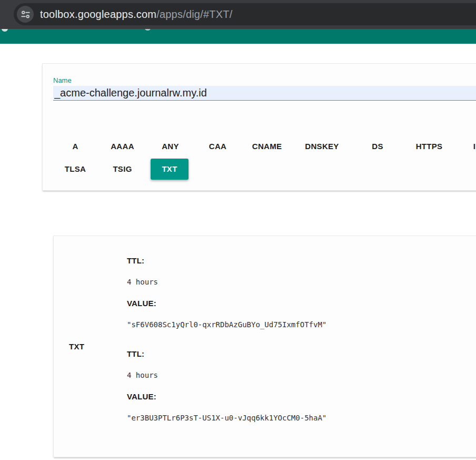 This screenshot has height=460, width=476. I want to click on tab-tlsa: TLSA, so click(75, 169).